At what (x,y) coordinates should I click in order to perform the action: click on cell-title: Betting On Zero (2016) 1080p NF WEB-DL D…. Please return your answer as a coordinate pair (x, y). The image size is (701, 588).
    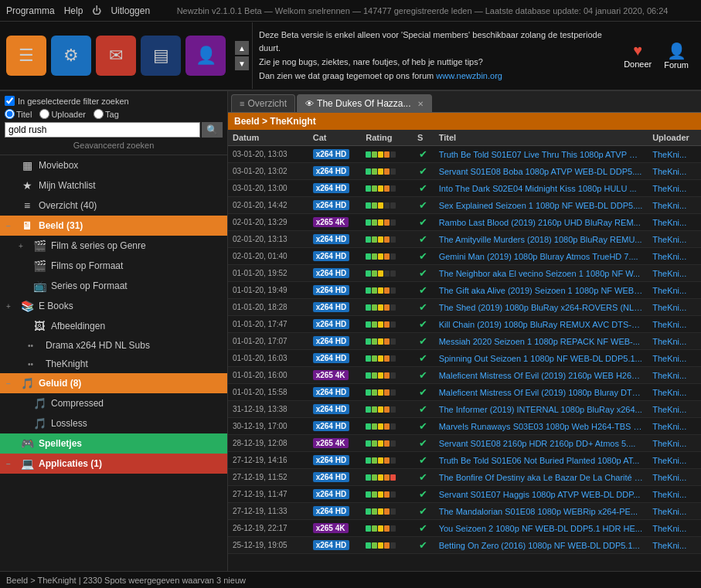
    Looking at the image, I should click on (541, 546).